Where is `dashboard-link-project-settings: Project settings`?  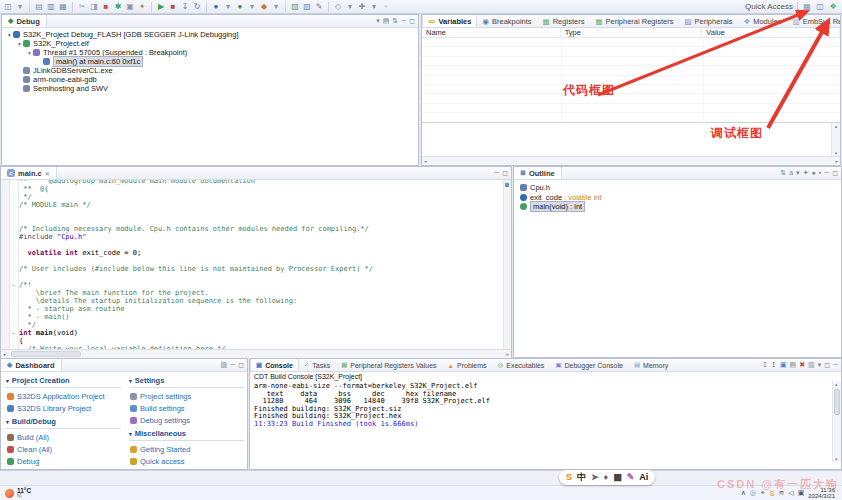
dashboard-link-project-settings: Project settings is located at coordinates (186, 396).